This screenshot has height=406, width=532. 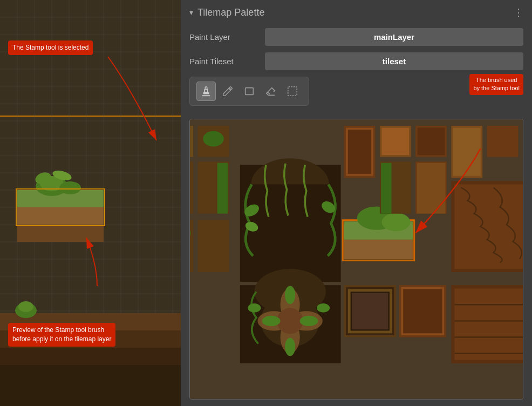 What do you see at coordinates (394, 62) in the screenshot?
I see `paint-tileset-value: tileset` at bounding box center [394, 62].